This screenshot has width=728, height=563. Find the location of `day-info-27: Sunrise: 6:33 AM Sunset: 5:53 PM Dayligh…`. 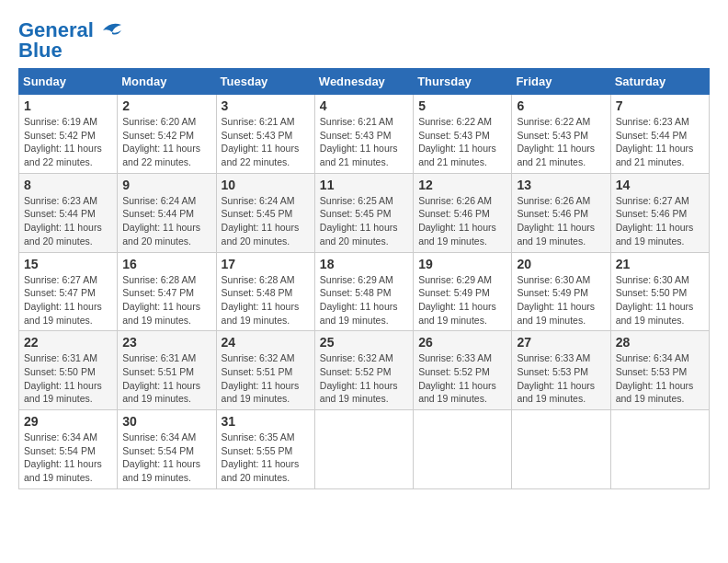

day-info-27: Sunrise: 6:33 AM Sunset: 5:53 PM Dayligh… is located at coordinates (561, 379).